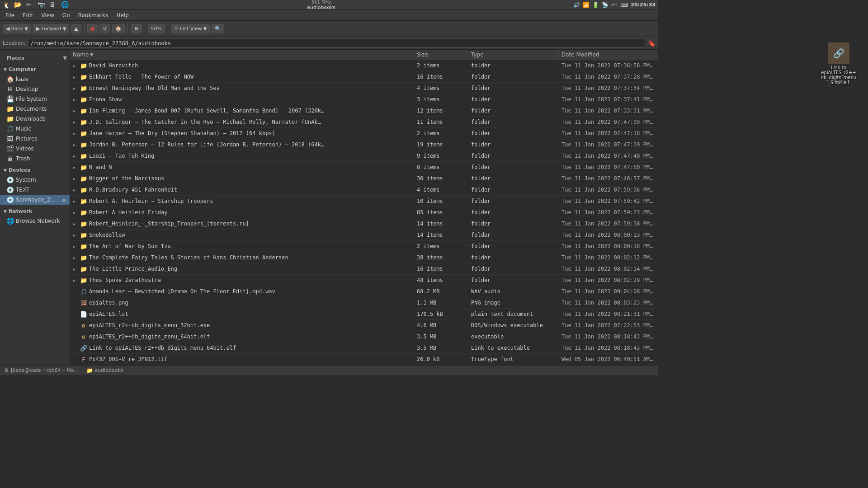  What do you see at coordinates (364, 111) in the screenshot?
I see `table-row: ▶ 📁 Ian Fleming – James Bond 007 (Rufus …` at bounding box center [364, 111].